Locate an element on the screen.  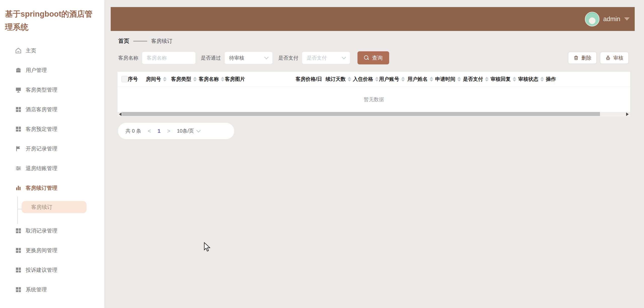
pagination-total: 共 0 条 is located at coordinates (133, 131).